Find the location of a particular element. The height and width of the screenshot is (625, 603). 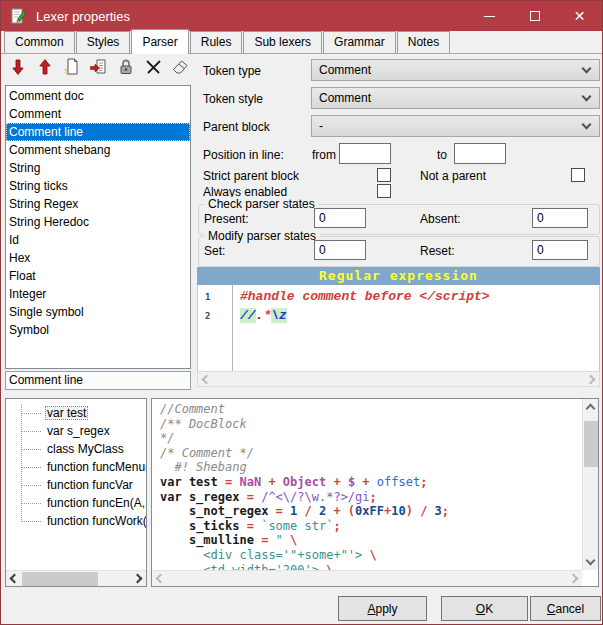

list-item: String ticks is located at coordinates (98, 186).